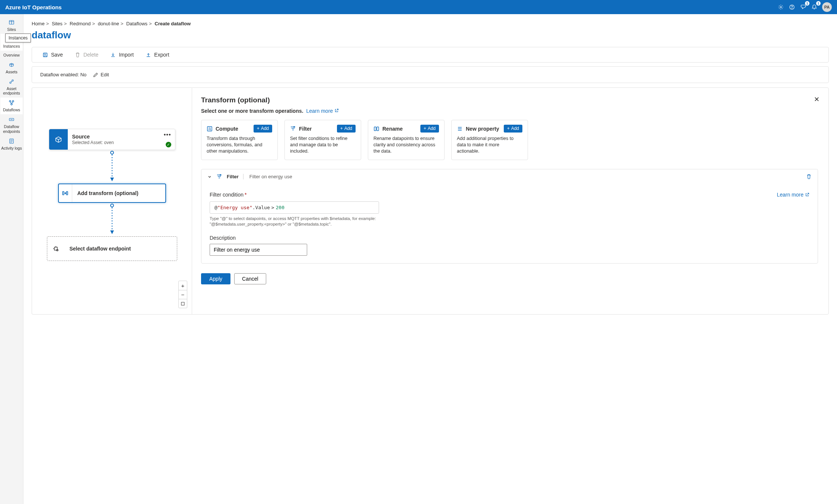 This screenshot has height=504, width=837. Describe the element at coordinates (53, 55) in the screenshot. I see `save-button: Save` at that location.